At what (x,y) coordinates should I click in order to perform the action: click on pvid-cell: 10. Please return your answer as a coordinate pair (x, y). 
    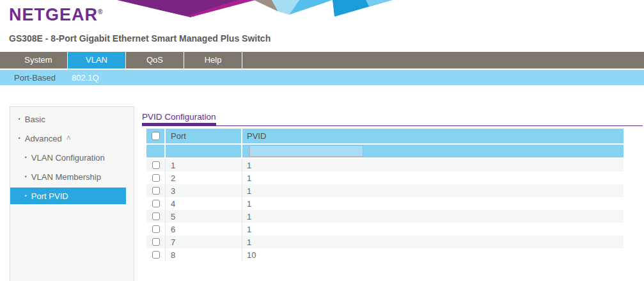
    Looking at the image, I should click on (433, 255).